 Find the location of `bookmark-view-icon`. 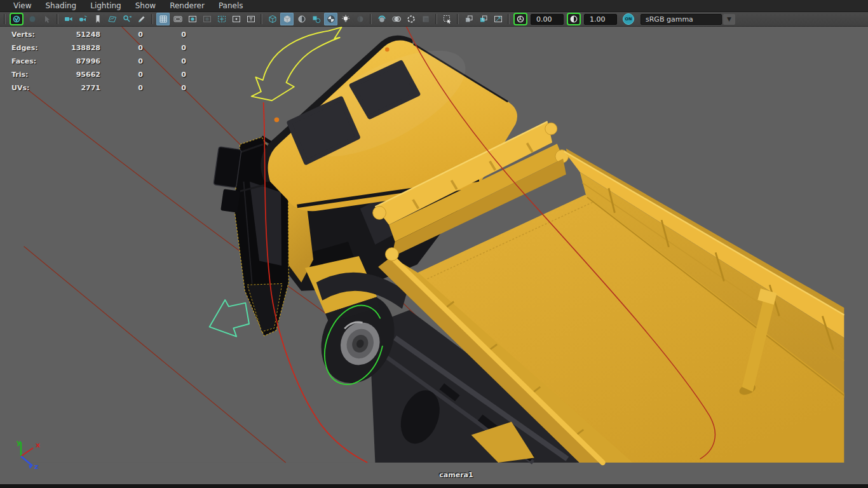

bookmark-view-icon is located at coordinates (98, 19).